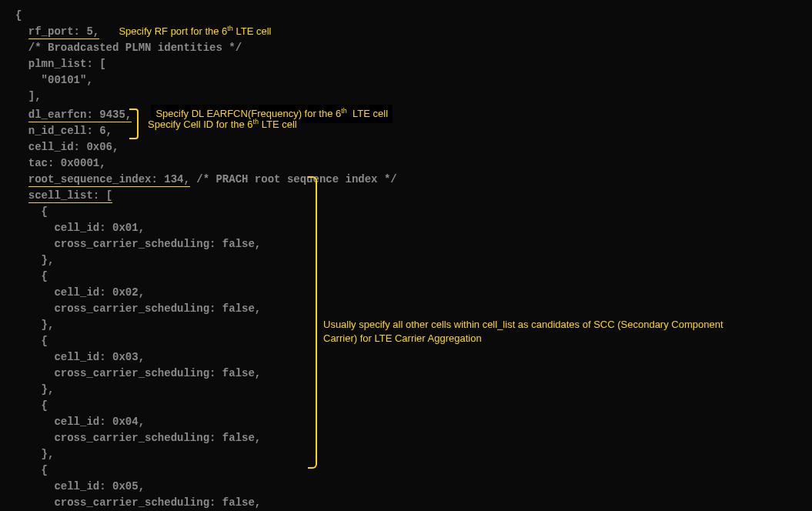  What do you see at coordinates (134, 124) in the screenshot?
I see `bracket-cellid` at bounding box center [134, 124].